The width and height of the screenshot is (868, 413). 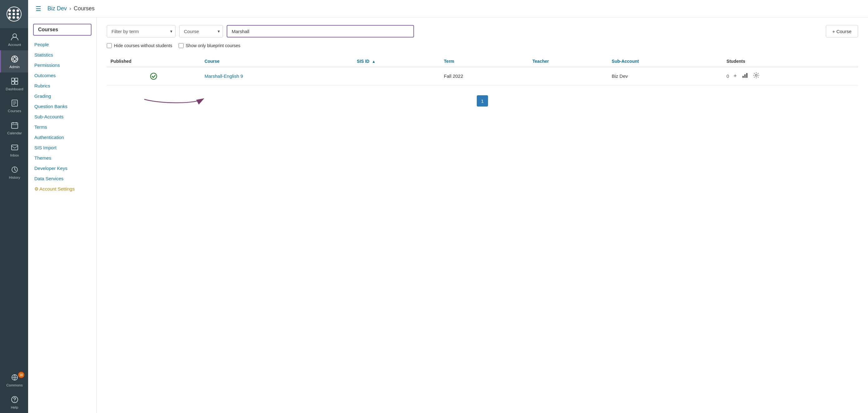 What do you see at coordinates (15, 408) in the screenshot?
I see `sidebar-item-label: Help` at bounding box center [15, 408].